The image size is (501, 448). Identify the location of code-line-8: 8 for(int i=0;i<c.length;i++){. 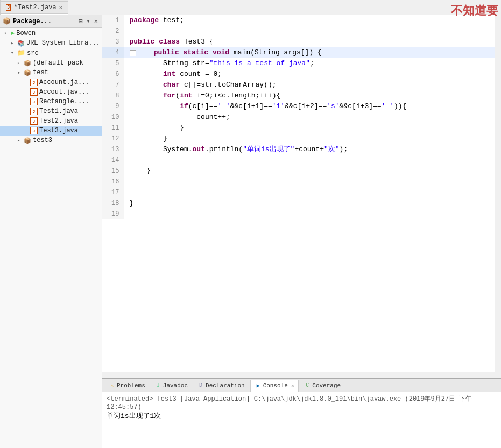
(298, 96).